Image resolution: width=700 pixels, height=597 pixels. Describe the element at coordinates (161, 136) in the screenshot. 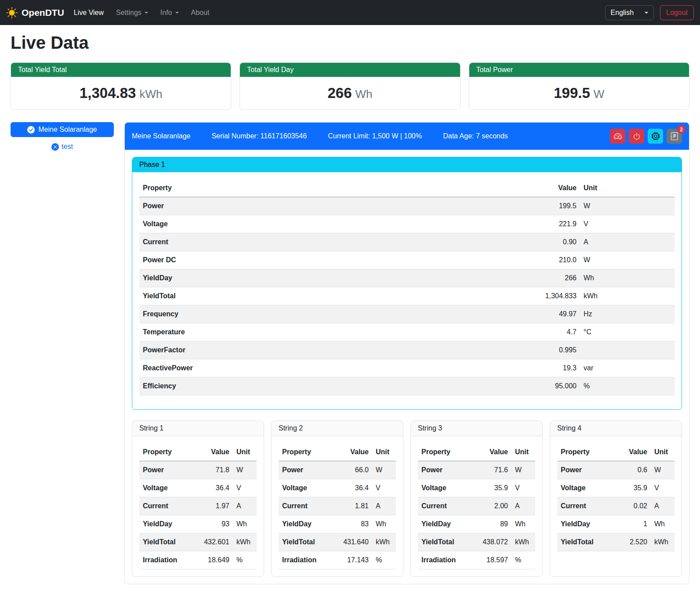

I see `inverter-name: Meine Solaranlage` at that location.